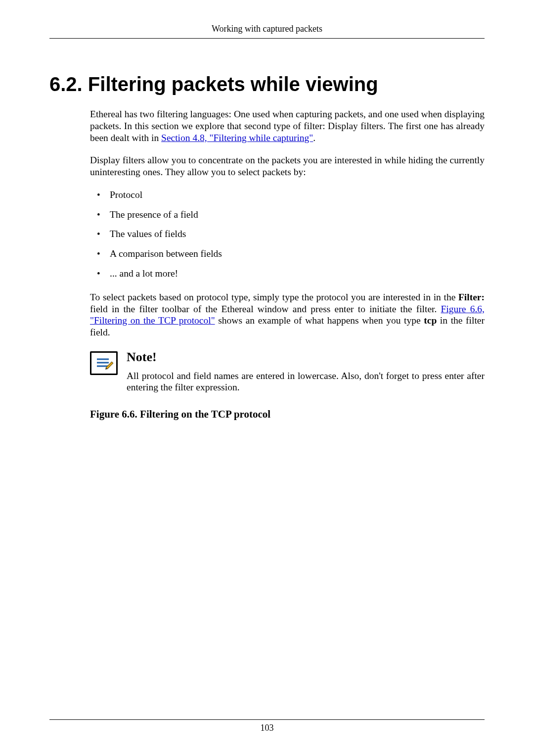  What do you see at coordinates (306, 371) in the screenshot?
I see `note-content: Note! All protocol and field names are e…` at bounding box center [306, 371].